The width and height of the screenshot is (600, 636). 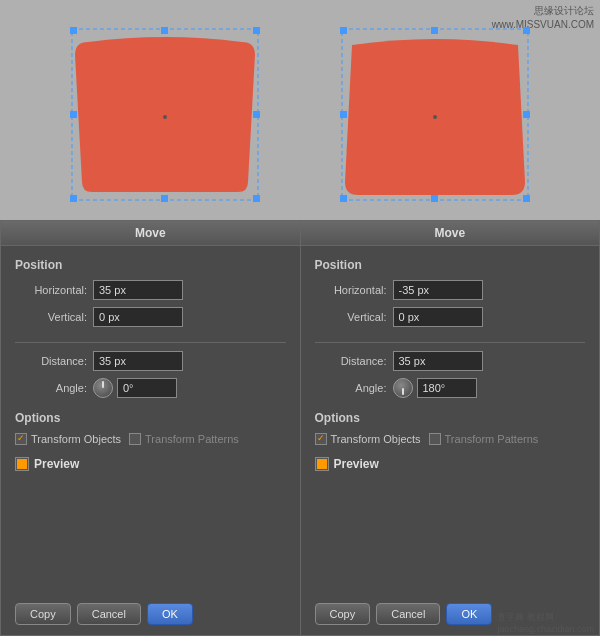 What do you see at coordinates (150, 464) in the screenshot?
I see `left-preview-row: Preview` at bounding box center [150, 464].